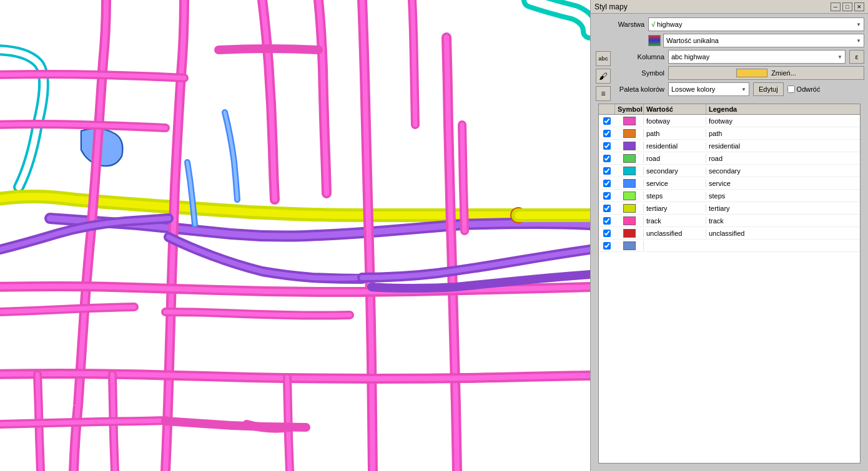 Image resolution: width=868 pixels, height=471 pixels. I want to click on row-legenda-3: road, so click(783, 158).